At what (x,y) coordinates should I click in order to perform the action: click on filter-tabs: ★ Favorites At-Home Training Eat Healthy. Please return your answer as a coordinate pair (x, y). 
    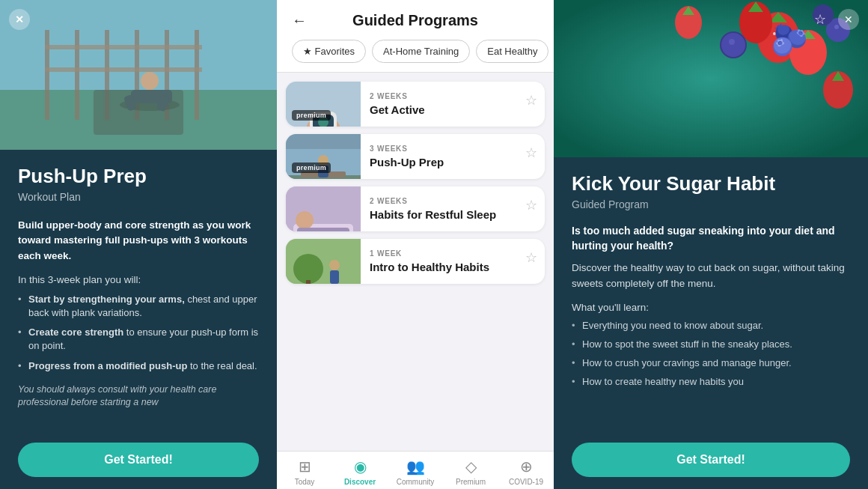
    Looking at the image, I should click on (415, 55).